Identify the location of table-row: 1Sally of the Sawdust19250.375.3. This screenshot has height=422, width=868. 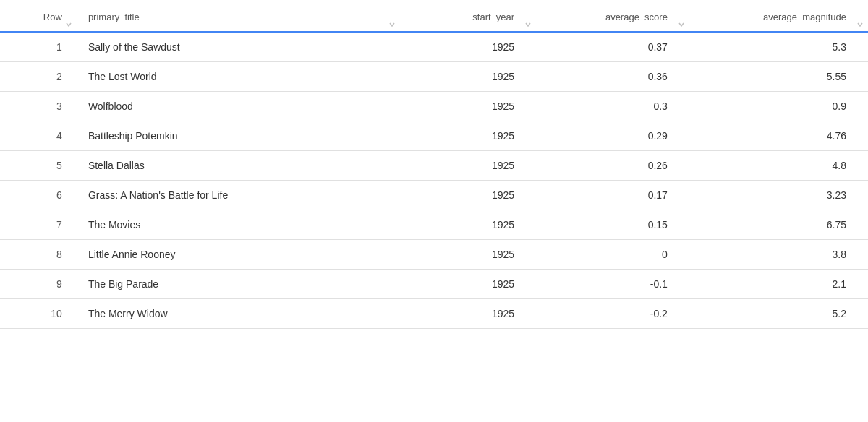
(434, 47).